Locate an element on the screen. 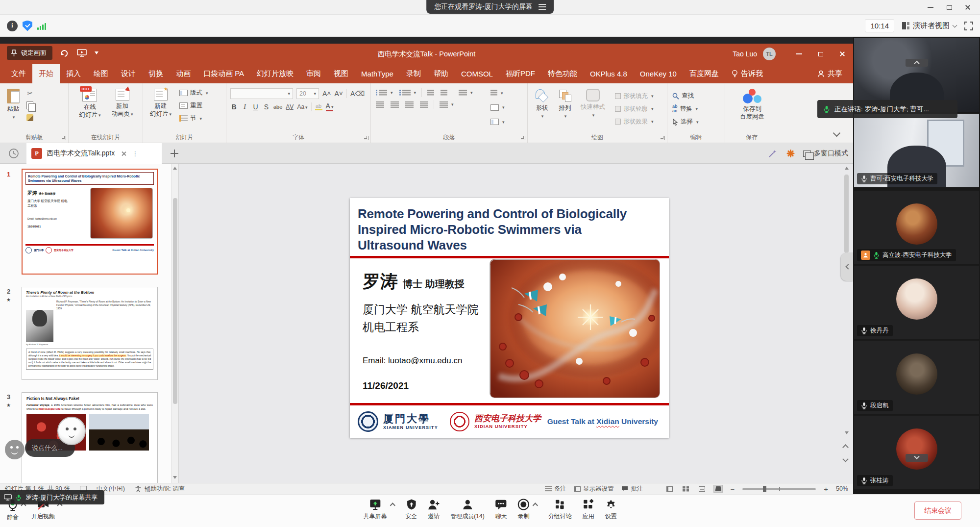 This screenshot has height=527, width=980. logo-strip: 厦門大學 XIAMEN UNIVERSITY 西安电子科技大学 XIDIAN U… is located at coordinates (510, 422).